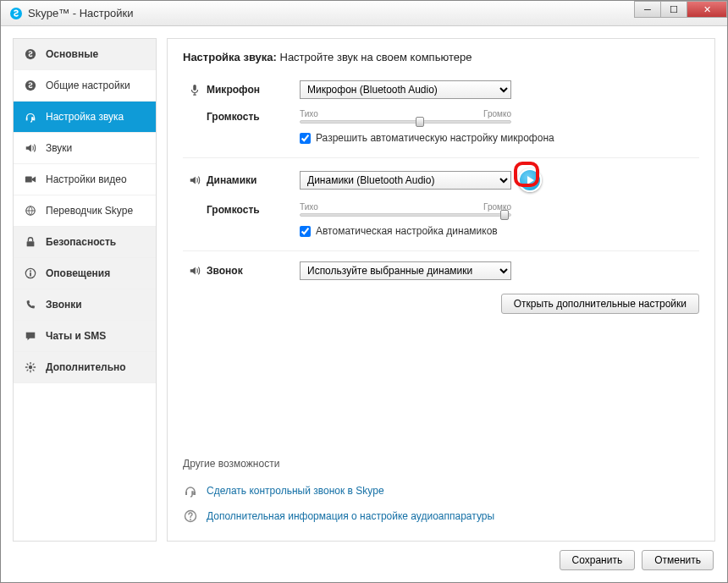  I want to click on minimize-button: ─, so click(648, 9).